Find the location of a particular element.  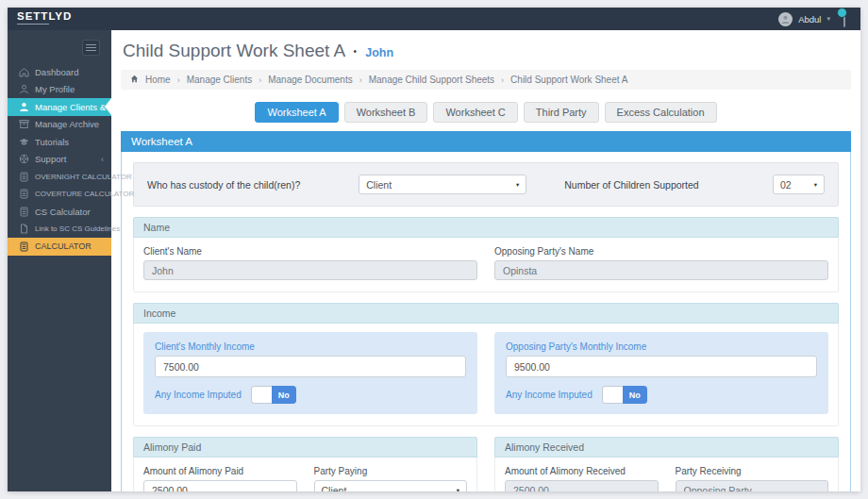

notification-dot is located at coordinates (842, 13).